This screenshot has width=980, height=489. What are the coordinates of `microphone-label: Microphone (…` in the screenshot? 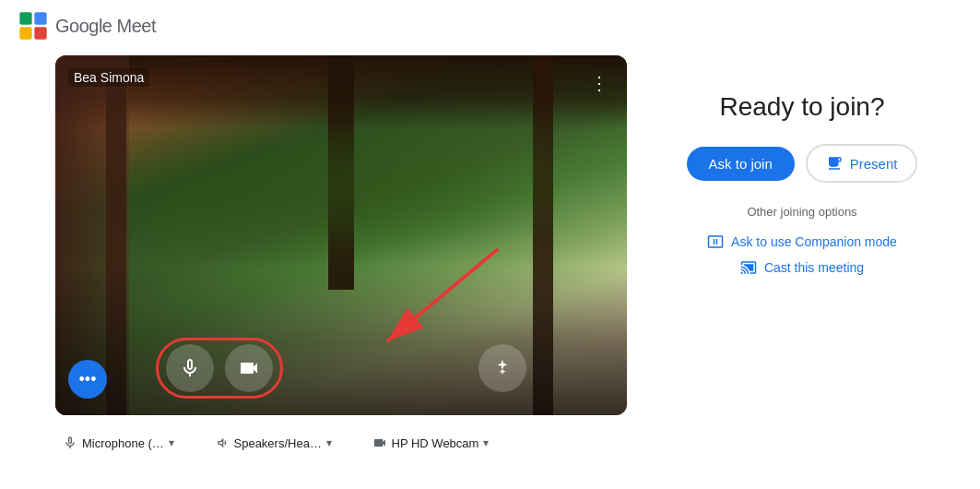 It's located at (124, 443).